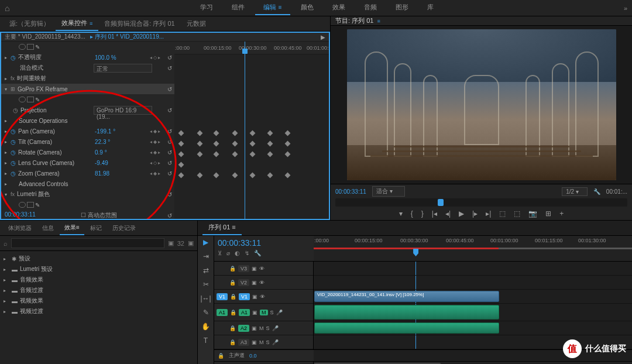 This screenshot has height=364, width=632. What do you see at coordinates (30, 57) in the screenshot?
I see `prop-opacity: 不透明度` at bounding box center [30, 57].